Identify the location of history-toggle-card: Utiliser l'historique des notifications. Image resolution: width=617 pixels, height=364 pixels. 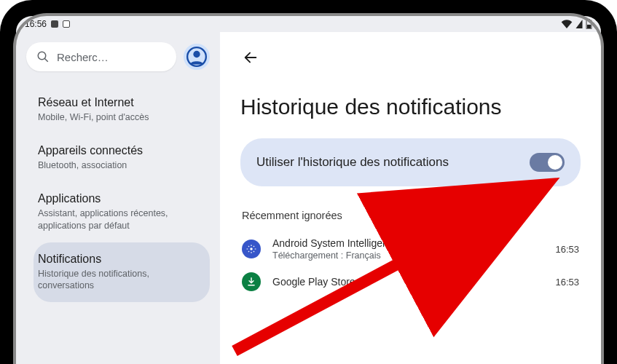
(411, 162).